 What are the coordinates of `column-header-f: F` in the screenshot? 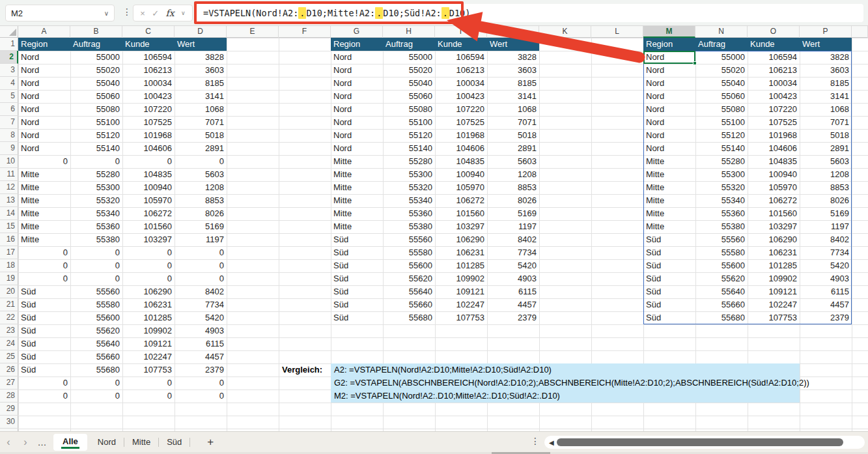 It's located at (305, 32).